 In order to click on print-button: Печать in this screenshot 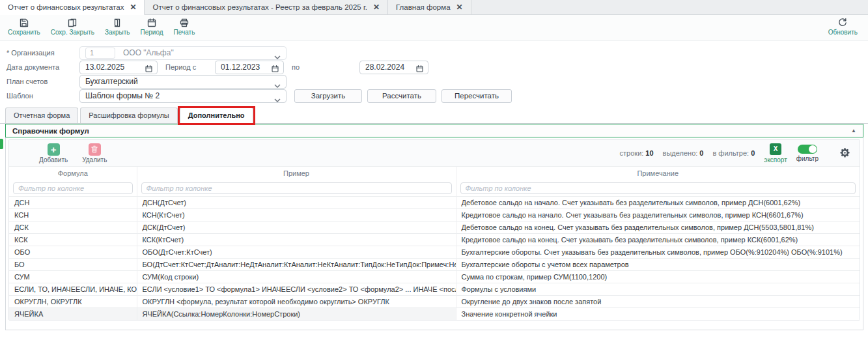, I will do `click(185, 27)`.